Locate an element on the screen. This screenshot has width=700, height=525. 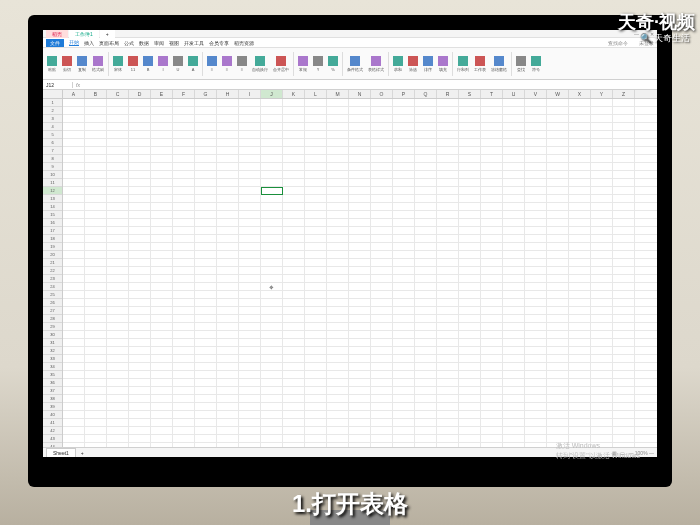
row-header-39: 39 is located at coordinates (52, 407).